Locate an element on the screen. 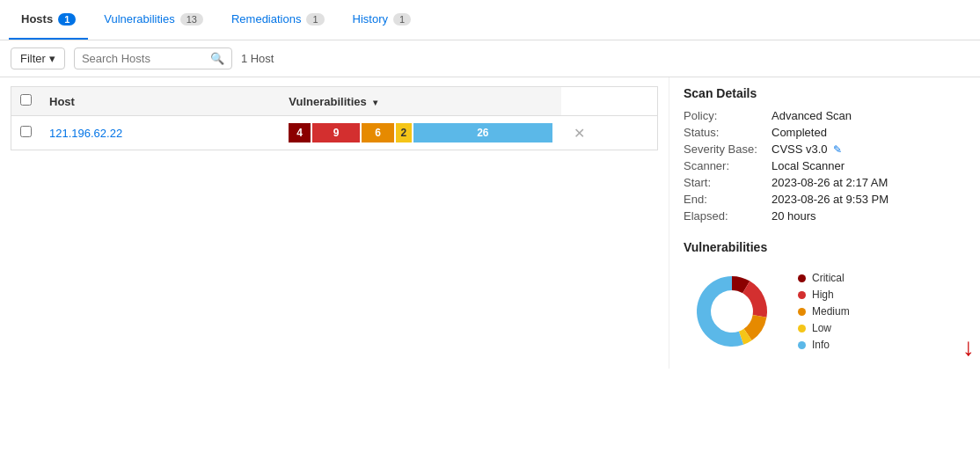  filter-button: Filter ▾ is located at coordinates (38, 58).